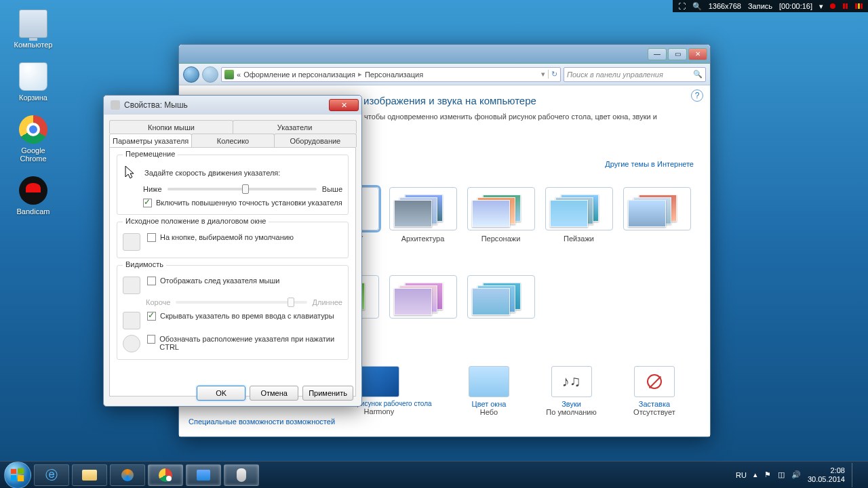  What do you see at coordinates (328, 393) in the screenshot?
I see `apply-button: Применить` at bounding box center [328, 393].